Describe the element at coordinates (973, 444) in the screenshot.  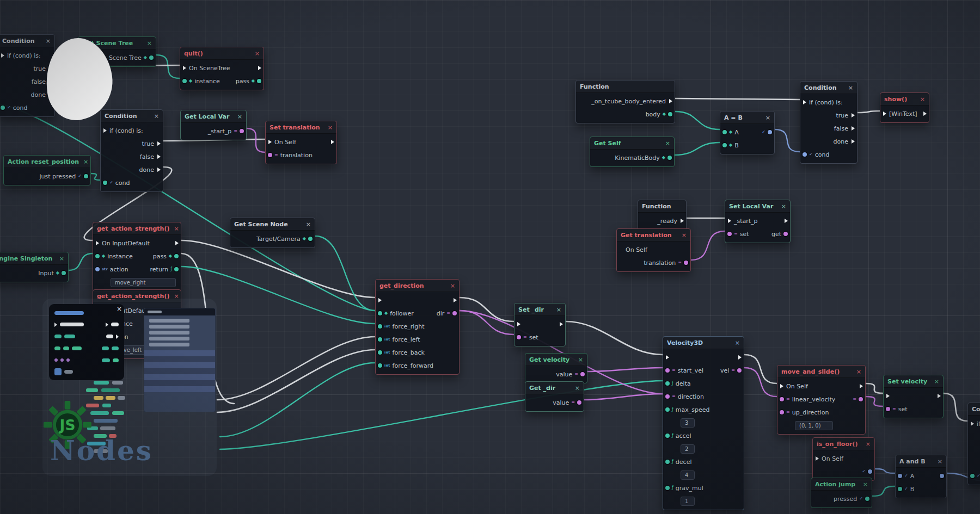
I see `node-condition-4: Condition×if (cond) is:truefalsedone✓con…` at that location.